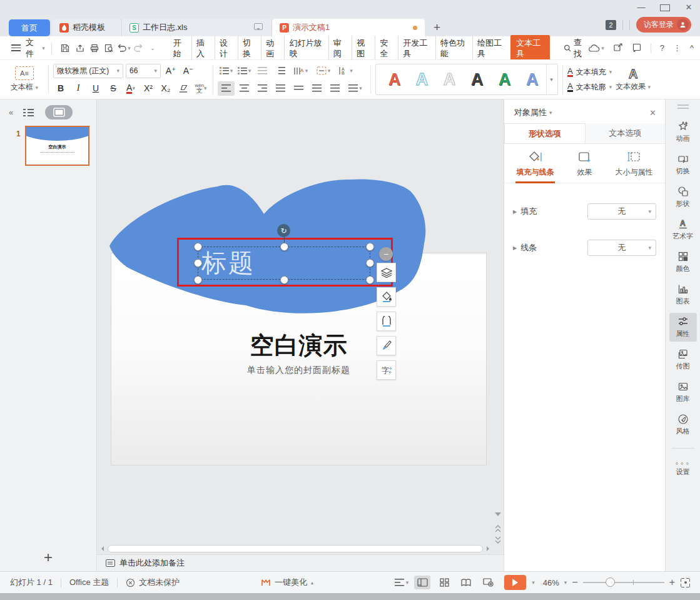 The image size is (700, 600). What do you see at coordinates (370, 263) in the screenshot?
I see `resize-handle-e` at bounding box center [370, 263].